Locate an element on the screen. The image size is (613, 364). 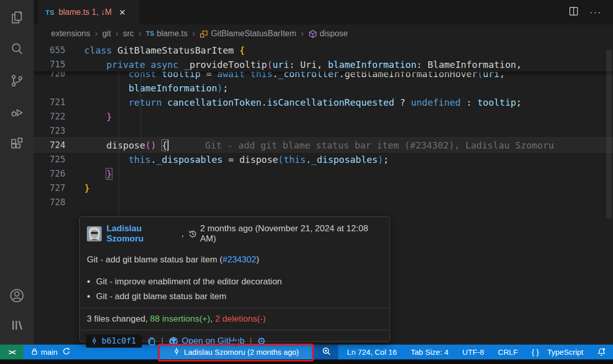
insertions: 88 insertions(+) is located at coordinates (180, 319).